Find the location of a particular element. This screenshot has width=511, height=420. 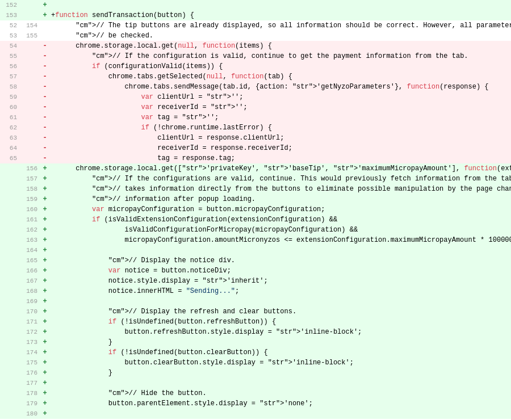

line-number-new: 174 is located at coordinates (31, 352).